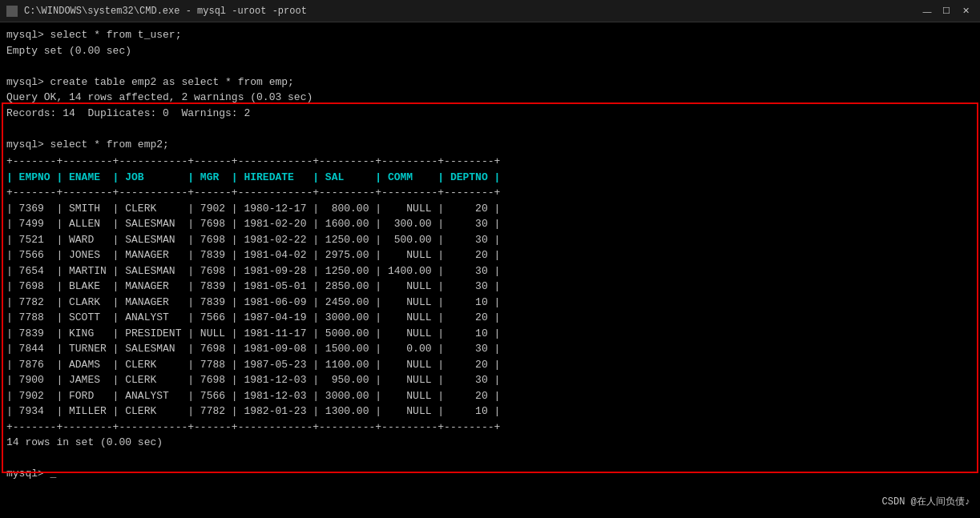 This screenshot has width=980, height=518. What do you see at coordinates (946, 11) in the screenshot?
I see `maximize-button: ☐` at bounding box center [946, 11].